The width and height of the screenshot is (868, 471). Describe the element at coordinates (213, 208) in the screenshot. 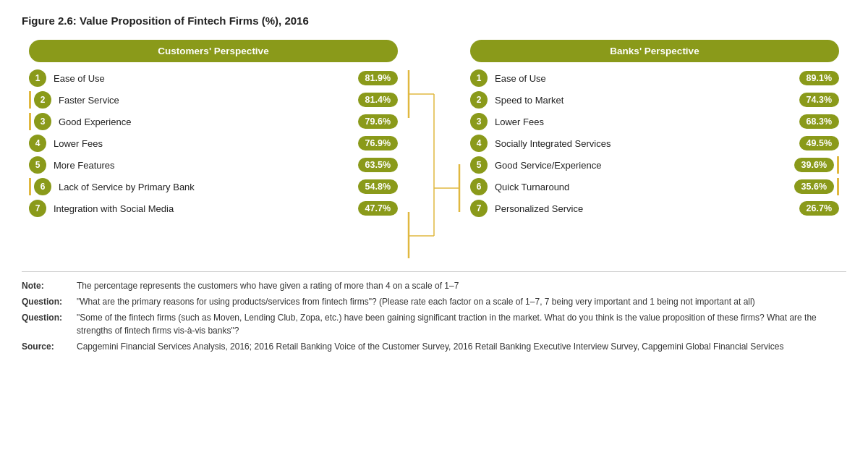

I see `customer-row: 7 Integration with Social Media 47.7%` at that location.